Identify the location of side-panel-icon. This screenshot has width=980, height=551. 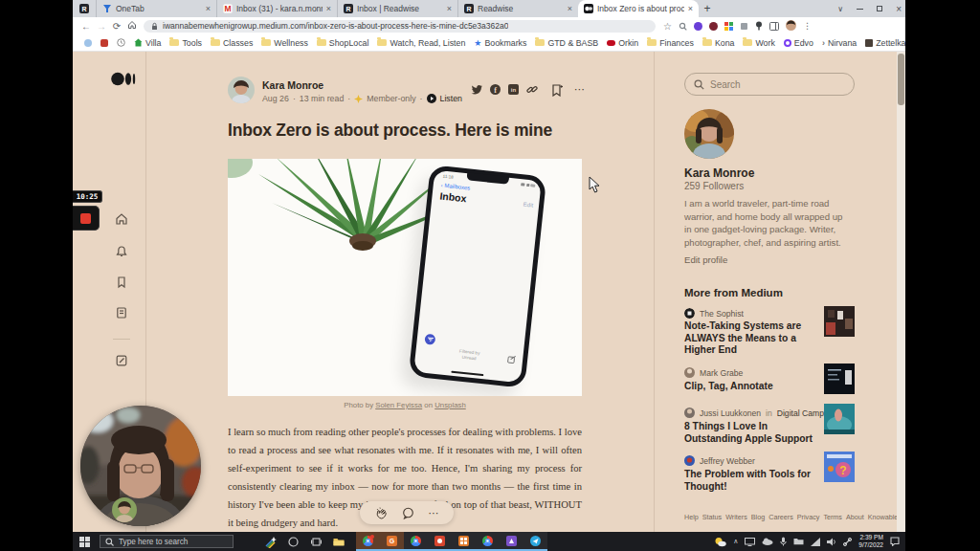
(774, 26).